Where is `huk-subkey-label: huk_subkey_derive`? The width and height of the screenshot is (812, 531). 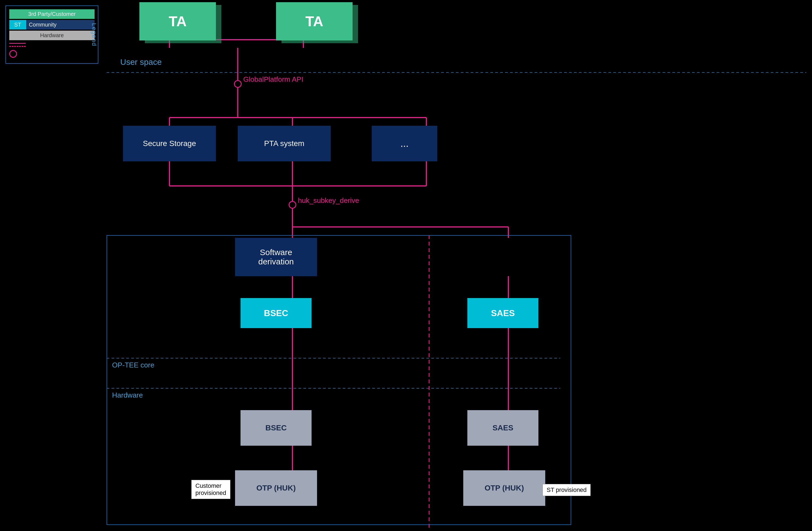 huk-subkey-label: huk_subkey_derive is located at coordinates (329, 201).